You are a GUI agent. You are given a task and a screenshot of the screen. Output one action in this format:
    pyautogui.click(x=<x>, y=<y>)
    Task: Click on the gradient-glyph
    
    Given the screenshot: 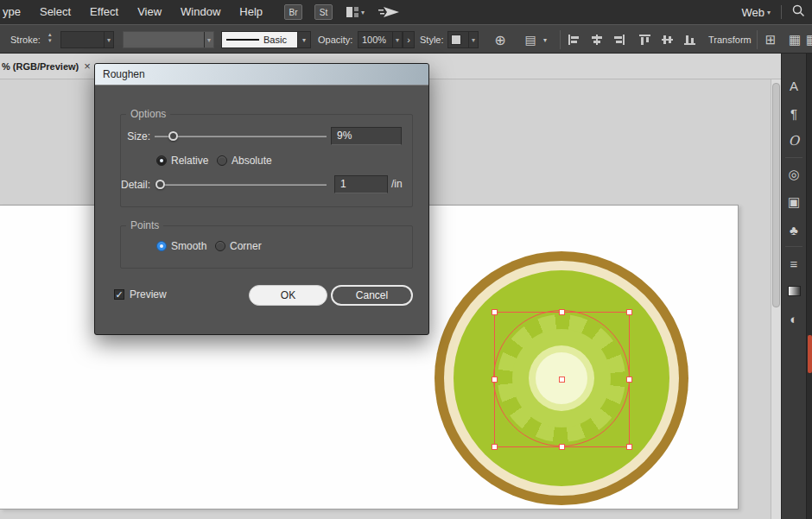 What is the action you would take?
    pyautogui.click(x=795, y=291)
    